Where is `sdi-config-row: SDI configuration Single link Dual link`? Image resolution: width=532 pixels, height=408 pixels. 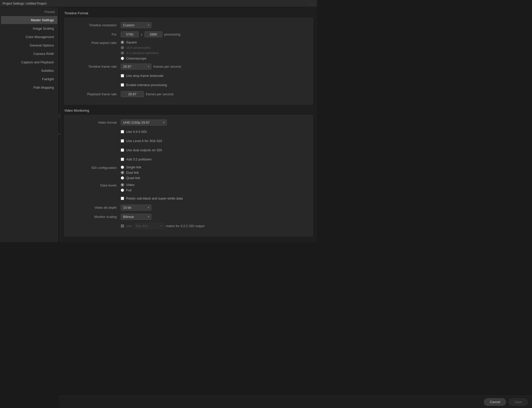
sdi-config-row: SDI configuration Single link Dual link is located at coordinates (189, 173).